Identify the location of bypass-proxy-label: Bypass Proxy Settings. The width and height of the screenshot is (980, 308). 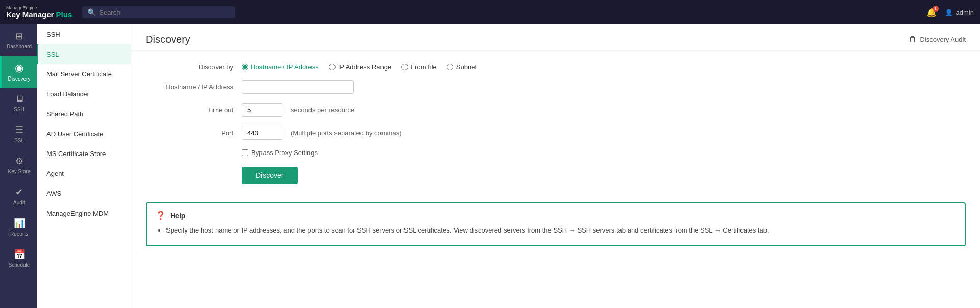
(284, 153).